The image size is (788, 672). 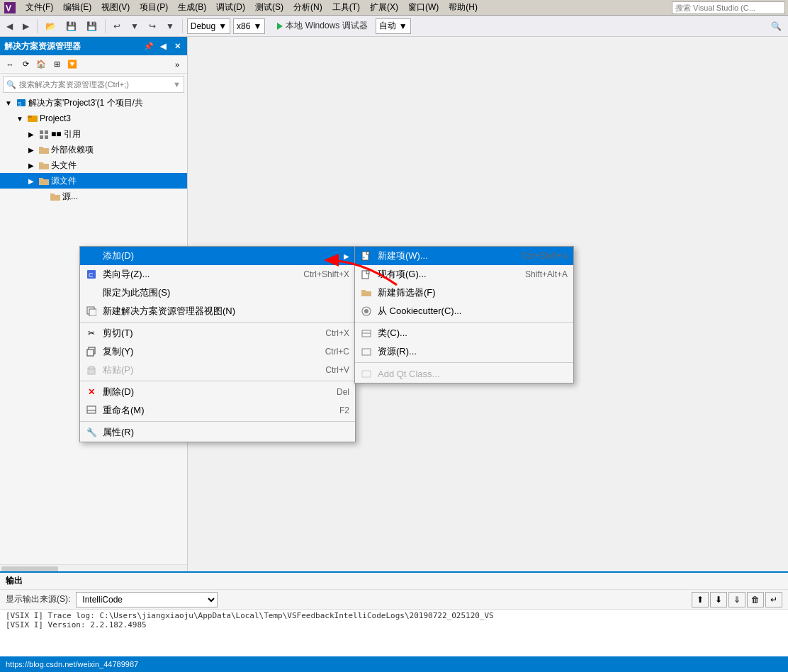 What do you see at coordinates (719, 600) in the screenshot?
I see `out-scroll-down: ⬇` at bounding box center [719, 600].